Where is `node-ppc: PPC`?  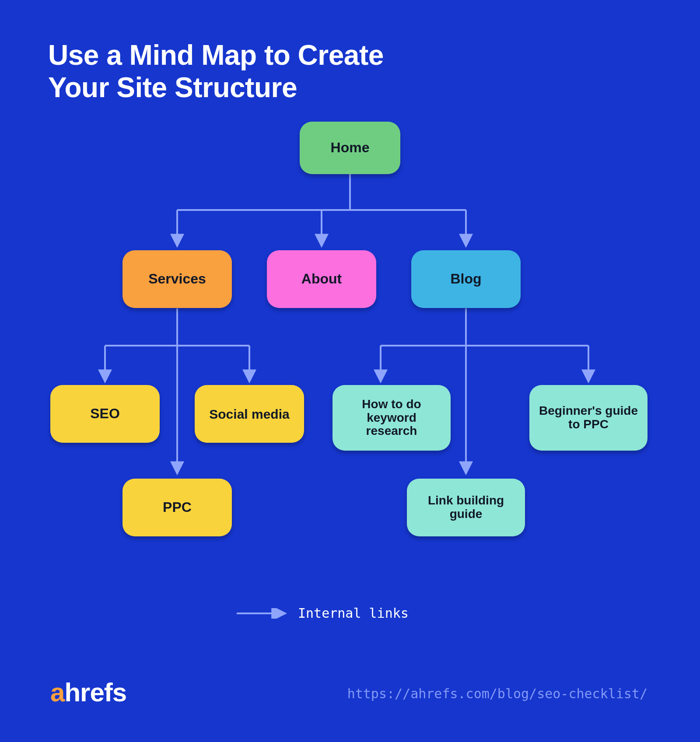
node-ppc: PPC is located at coordinates (177, 508).